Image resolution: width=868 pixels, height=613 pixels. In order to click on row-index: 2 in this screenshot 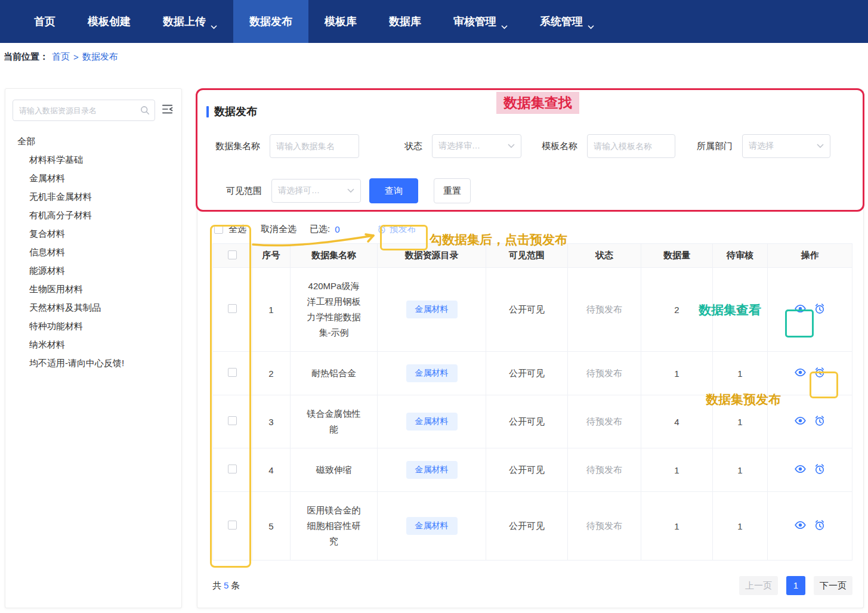, I will do `click(271, 373)`.